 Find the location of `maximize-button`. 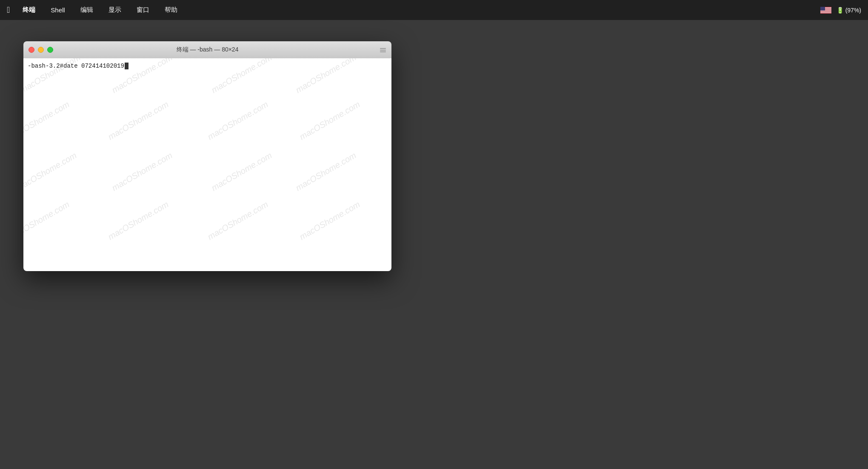

maximize-button is located at coordinates (50, 50).